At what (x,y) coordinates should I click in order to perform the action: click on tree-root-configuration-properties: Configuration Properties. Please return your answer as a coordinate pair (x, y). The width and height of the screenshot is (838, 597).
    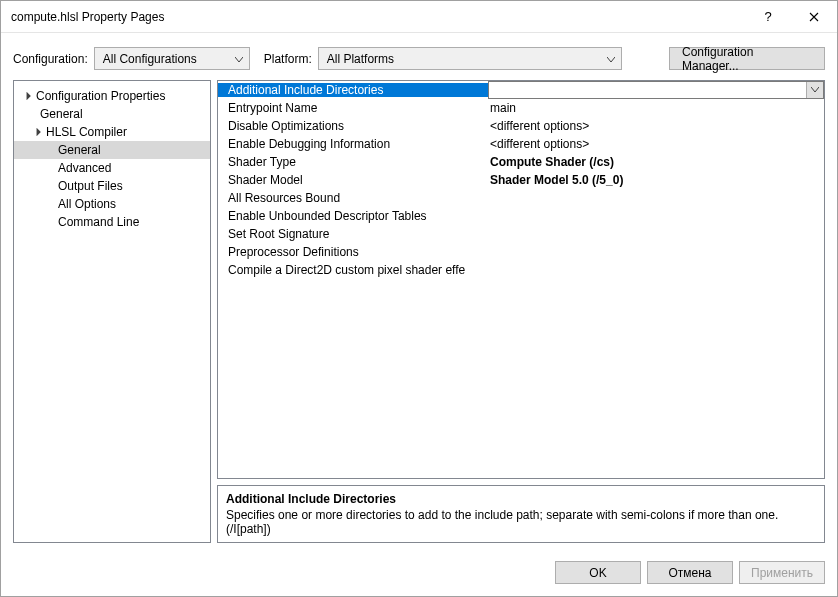
    Looking at the image, I should click on (112, 96).